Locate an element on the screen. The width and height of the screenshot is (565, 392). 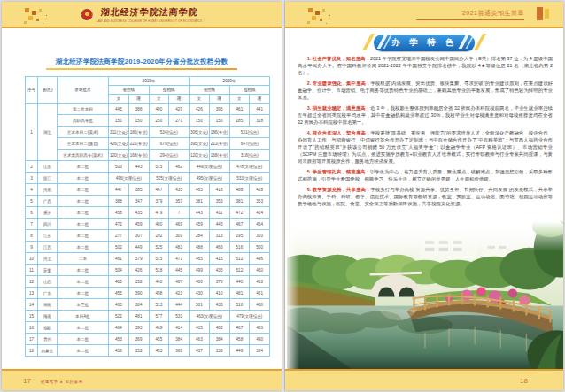
batch-cell: 艺术类高职高专(美术) is located at coordinates (83, 156).